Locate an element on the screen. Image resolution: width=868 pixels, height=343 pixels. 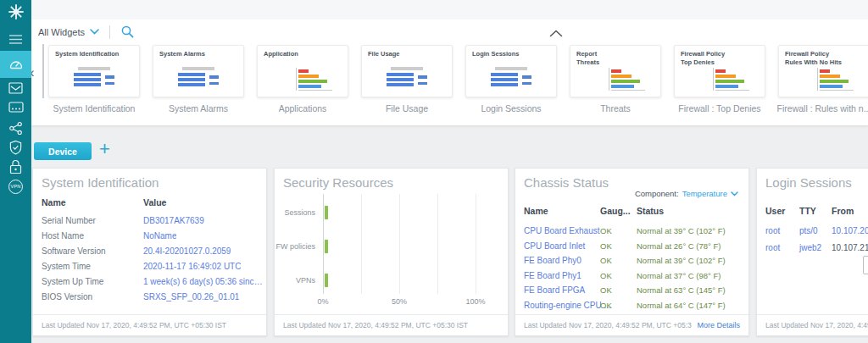
widget-card-system-identification: System Identification System Identificat… is located at coordinates (94, 80).